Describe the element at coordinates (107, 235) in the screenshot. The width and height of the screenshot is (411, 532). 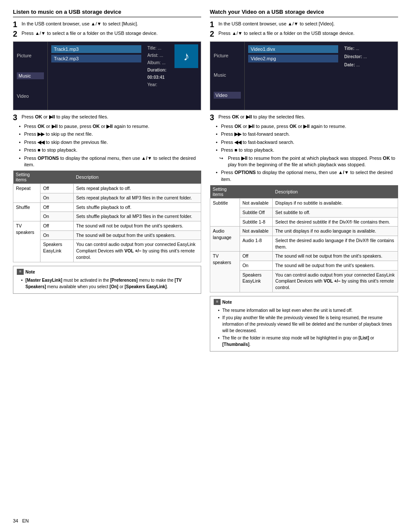
I see `table-row: On The sound will be output from the uni…` at that location.